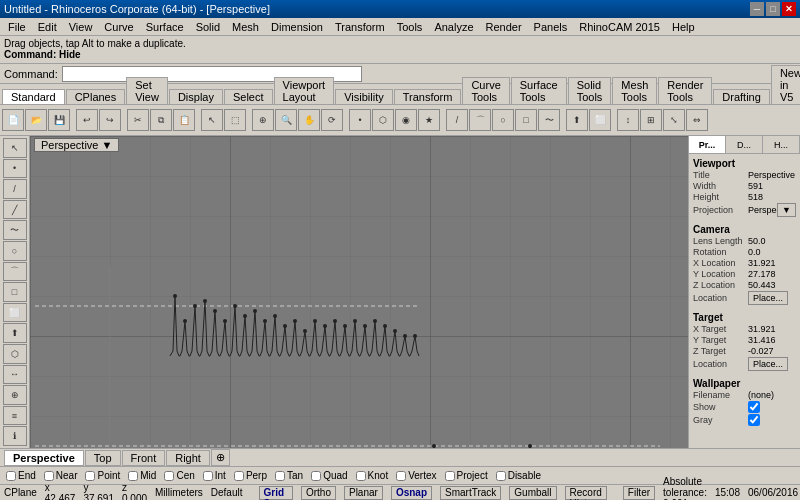  Describe the element at coordinates (138, 120) in the screenshot. I see `tb-cut: ✂` at that location.